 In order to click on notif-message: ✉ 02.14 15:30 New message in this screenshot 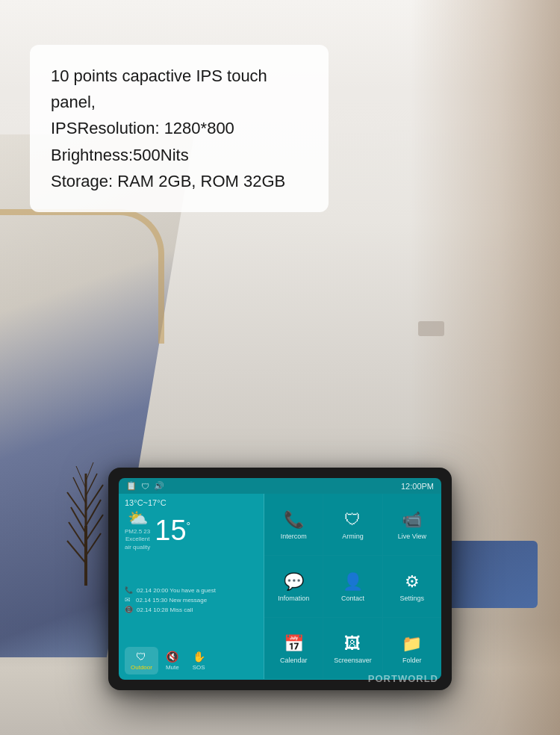, I will do `click(191, 600)`.